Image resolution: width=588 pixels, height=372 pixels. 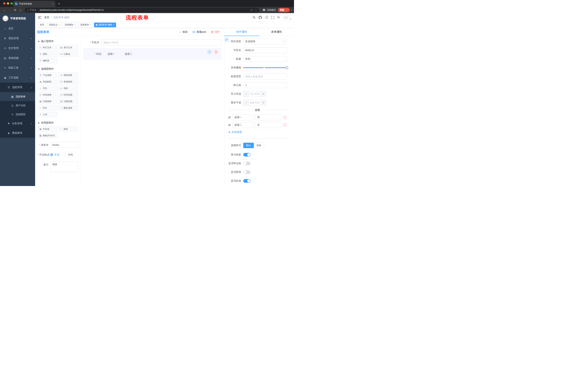 What do you see at coordinates (59, 4) in the screenshot?
I see `new-tab-button: +` at bounding box center [59, 4].